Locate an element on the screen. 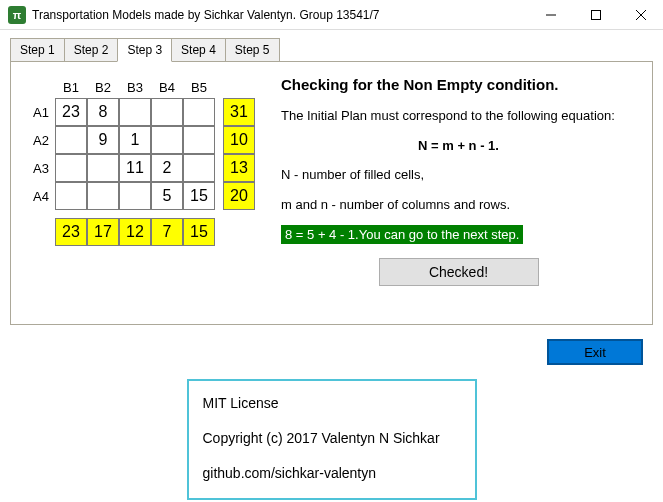  license-line: github.com/sichkar-valentyn is located at coordinates (332, 474).